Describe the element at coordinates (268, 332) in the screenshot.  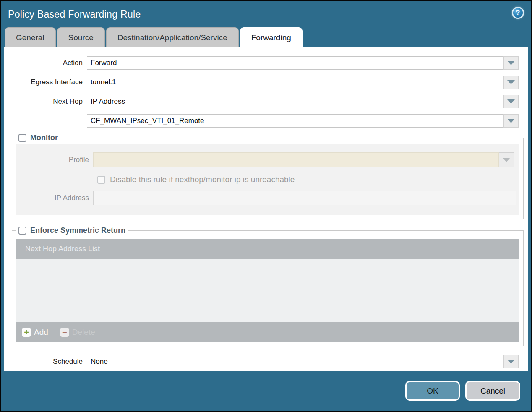
I see `next-hop-address-list-toolbar: + Add − Delete` at that location.